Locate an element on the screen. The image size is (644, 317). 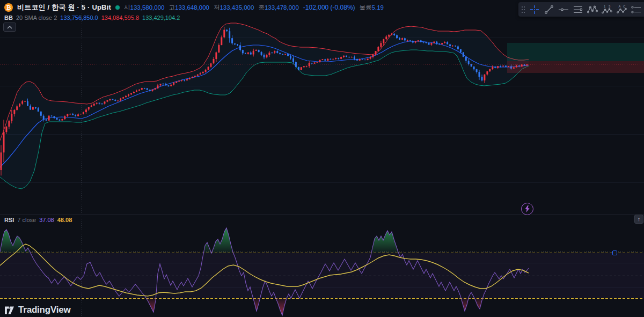
lightning-button is located at coordinates (527, 209).